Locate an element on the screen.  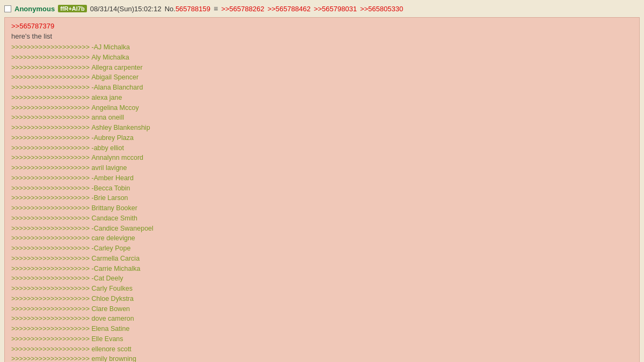
list-item: >>>>>>>>>>>>>>>>>>>> Chloe Dykstra is located at coordinates (322, 299).